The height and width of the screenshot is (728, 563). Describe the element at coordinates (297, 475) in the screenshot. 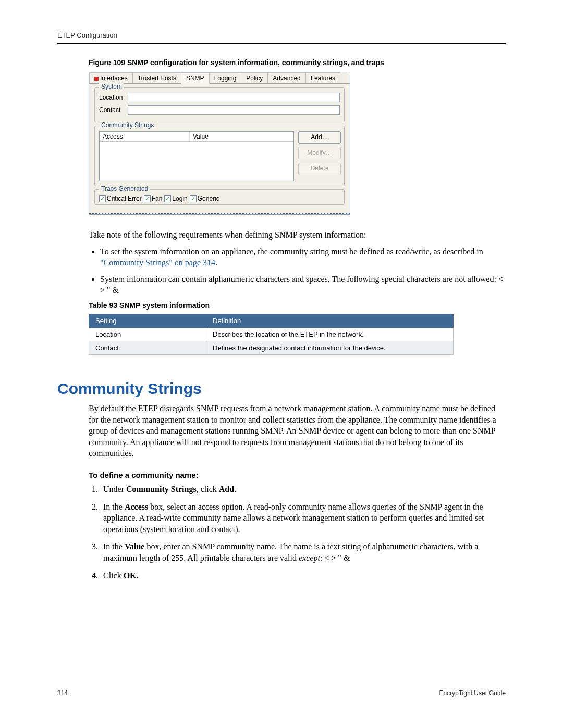

I see `subheading: To define a community name:` at that location.